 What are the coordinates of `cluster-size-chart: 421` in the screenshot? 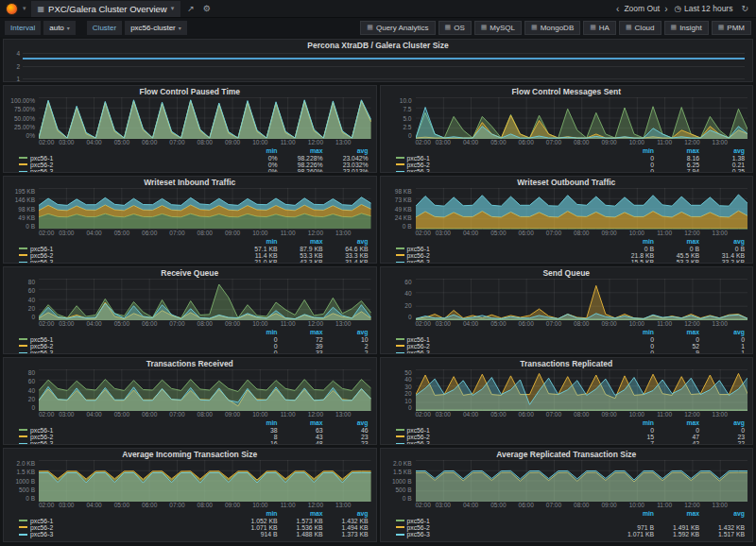 It's located at (377, 66).